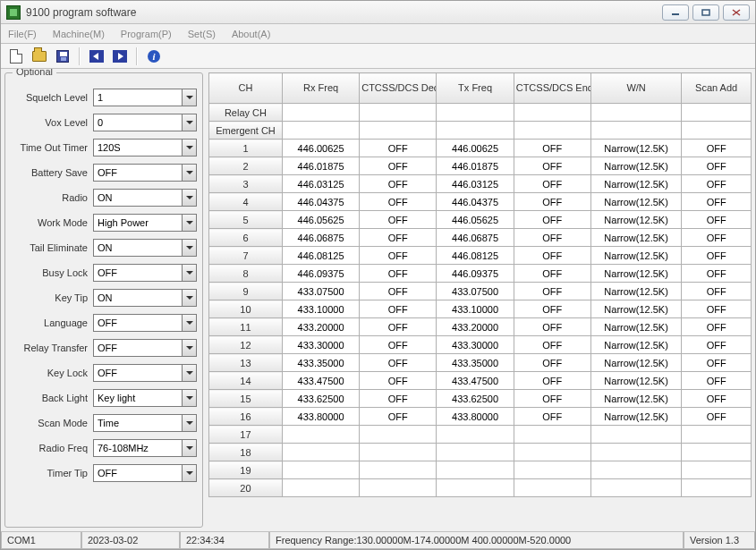 The image size is (756, 550). What do you see at coordinates (480, 381) in the screenshot?
I see `table-row: 14433.47500OFF433.47500OFFNarrow(12.5K)O…` at bounding box center [480, 381].